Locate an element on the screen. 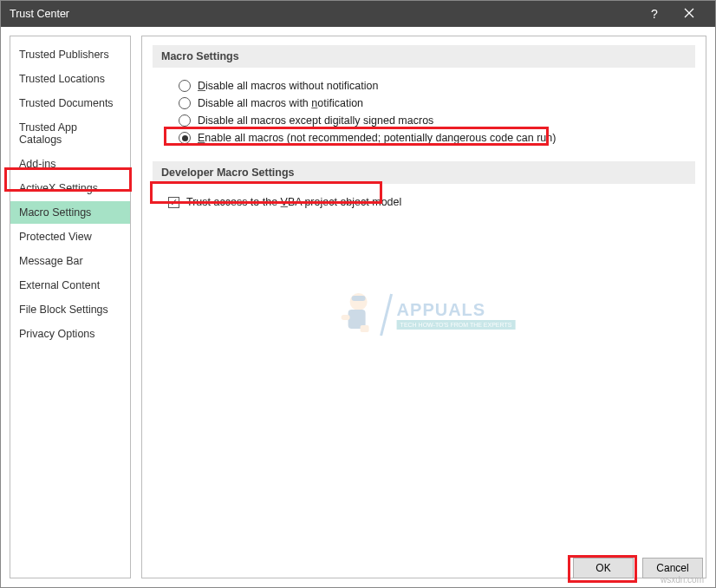 The image size is (716, 588). radio-disable-except-signed: Disable all macros except digitally sign… is located at coordinates (437, 121).